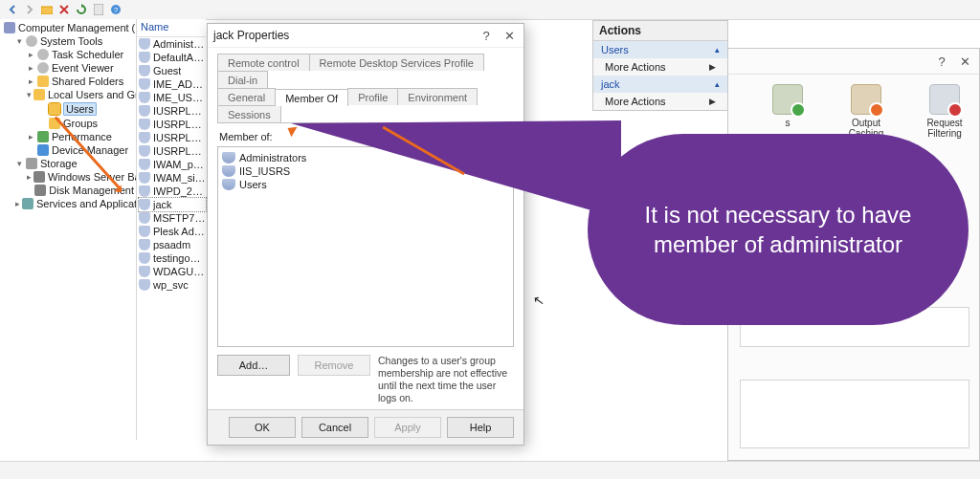  Describe the element at coordinates (660, 67) in the screenshot. I see `actions-more-users: More Actions▶` at that location.